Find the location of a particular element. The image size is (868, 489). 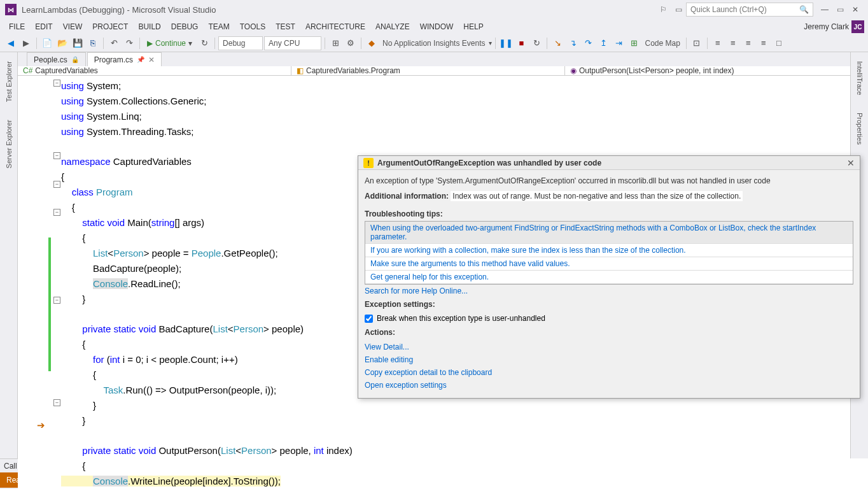

pin-icon: 🔒 is located at coordinates (75, 60).